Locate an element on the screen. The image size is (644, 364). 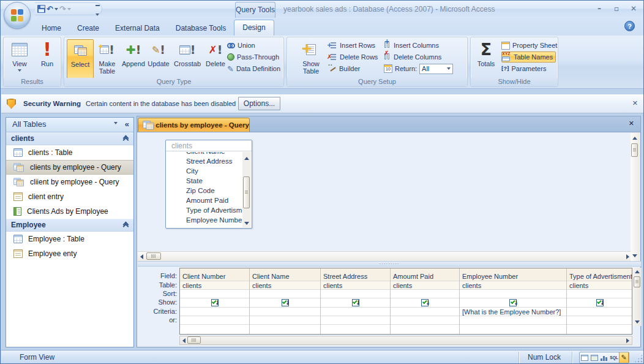
redo-icon: ↷ is located at coordinates (62, 9).